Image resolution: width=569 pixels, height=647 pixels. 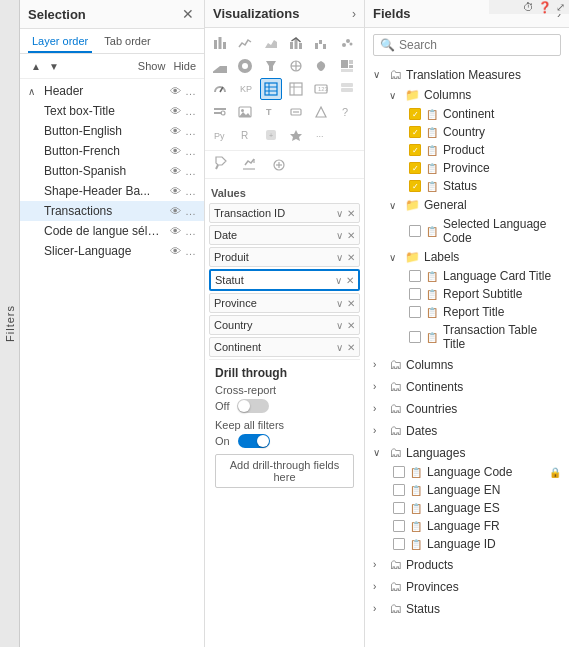 What do you see at coordinates (475, 132) in the screenshot?
I see `field-country: 📋 Country` at bounding box center [475, 132].